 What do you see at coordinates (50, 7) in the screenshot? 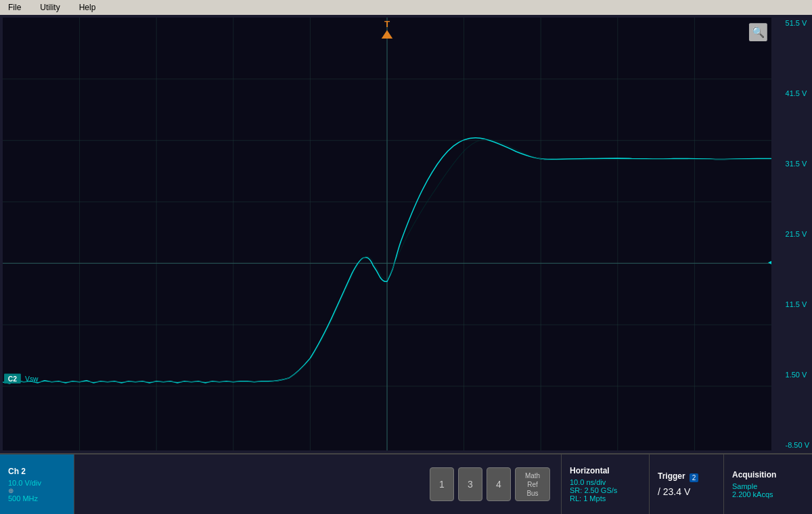
I see `menu-utility: Utility` at bounding box center [50, 7].